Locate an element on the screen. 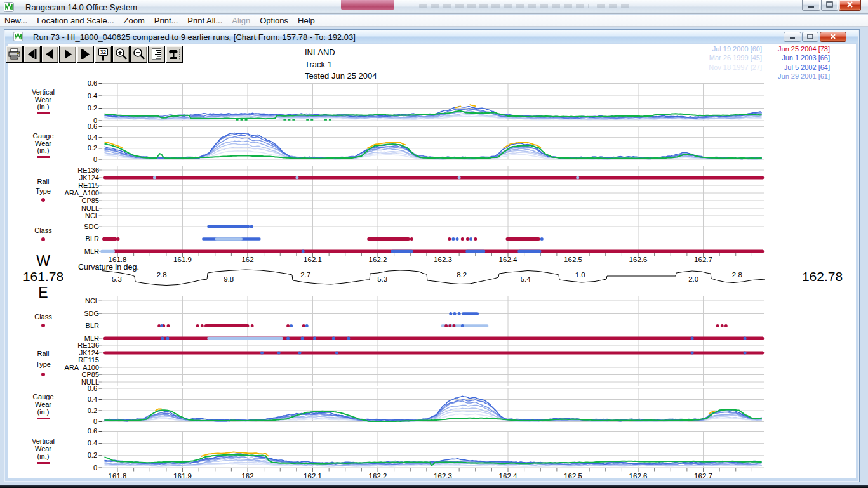 This screenshot has width=868, height=488. toolbar-step-back-button is located at coordinates (50, 55).